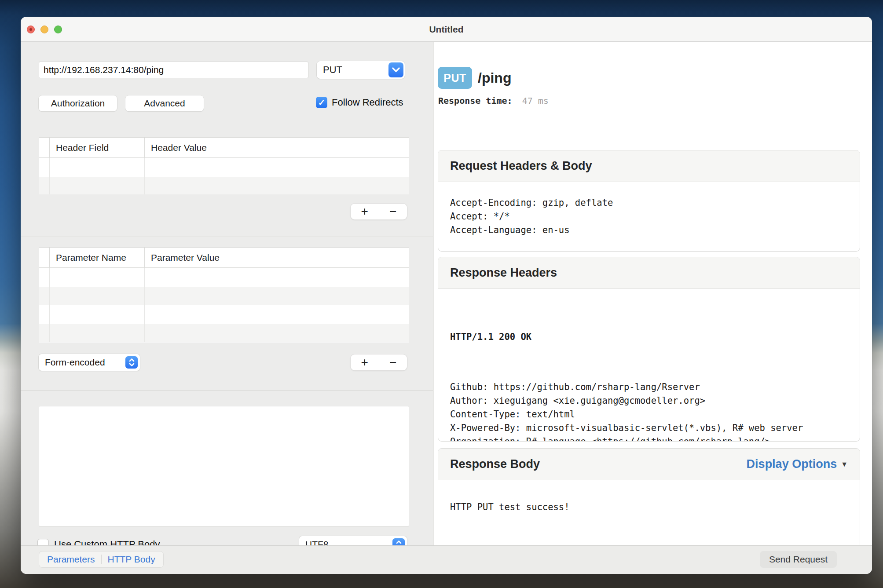 Image resolution: width=883 pixels, height=588 pixels. I want to click on advanced-button: Advanced, so click(165, 103).